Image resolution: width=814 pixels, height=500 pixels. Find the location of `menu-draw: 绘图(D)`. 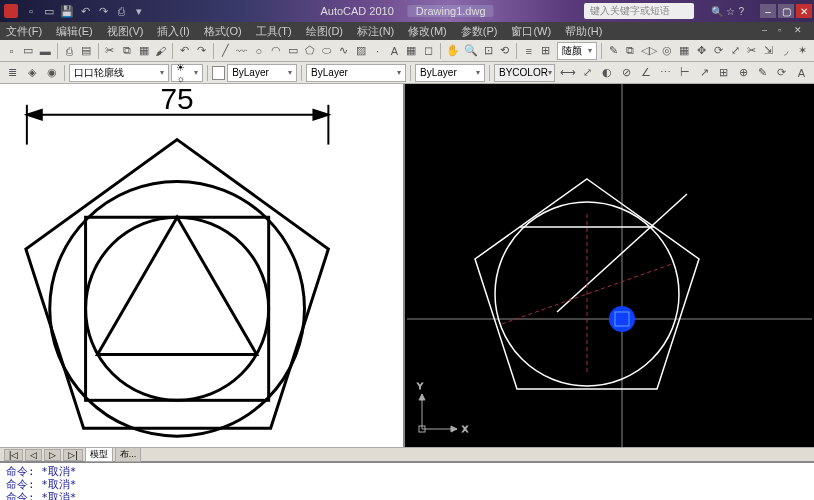

menu-draw: 绘图(D) is located at coordinates (324, 32).